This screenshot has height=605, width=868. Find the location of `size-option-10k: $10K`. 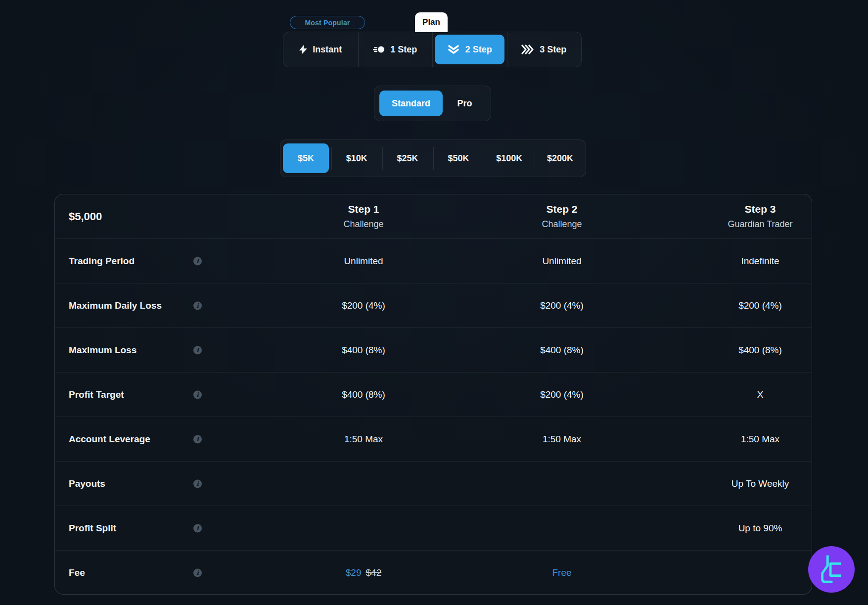

size-option-10k: $10K is located at coordinates (357, 158).